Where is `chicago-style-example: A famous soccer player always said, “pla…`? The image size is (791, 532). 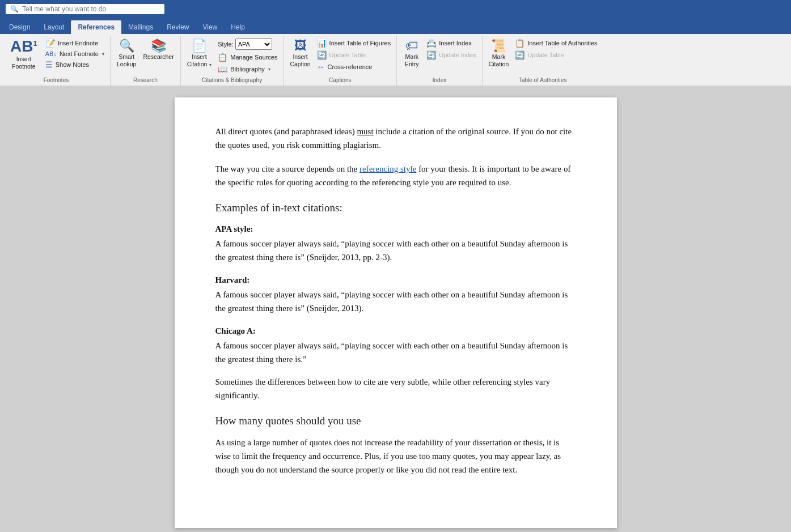
chicago-style-example: A famous soccer player always said, “pla… is located at coordinates (396, 352).